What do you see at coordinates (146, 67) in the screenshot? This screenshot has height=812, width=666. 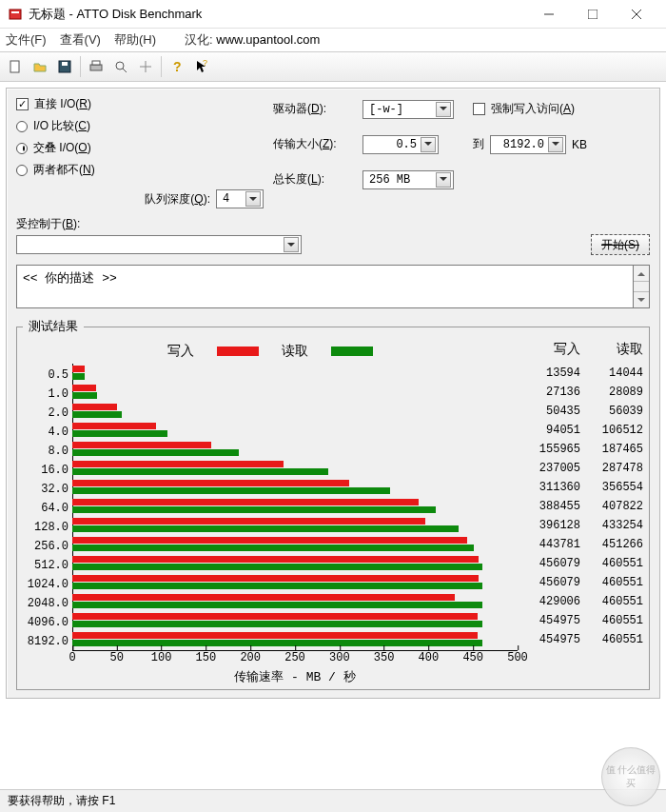 I see `move-icon` at bounding box center [146, 67].